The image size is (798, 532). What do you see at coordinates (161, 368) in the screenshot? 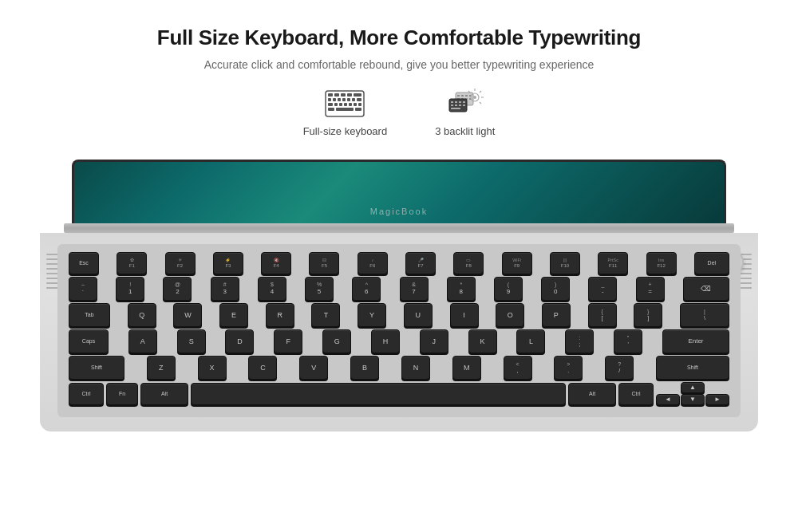
I see `key-z: Z` at bounding box center [161, 368].